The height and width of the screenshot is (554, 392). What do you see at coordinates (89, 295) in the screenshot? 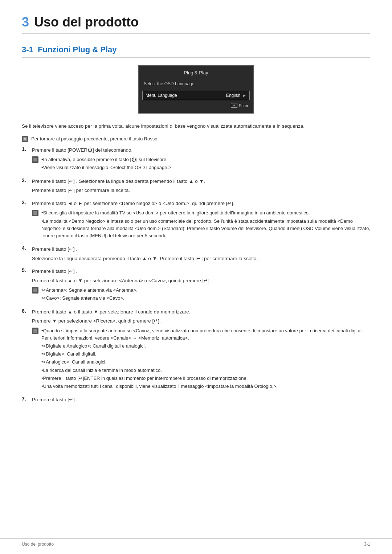
I see `bullet-text: •<Antenna>: Segnale antenna via <Antenna…` at bounding box center [89, 295].